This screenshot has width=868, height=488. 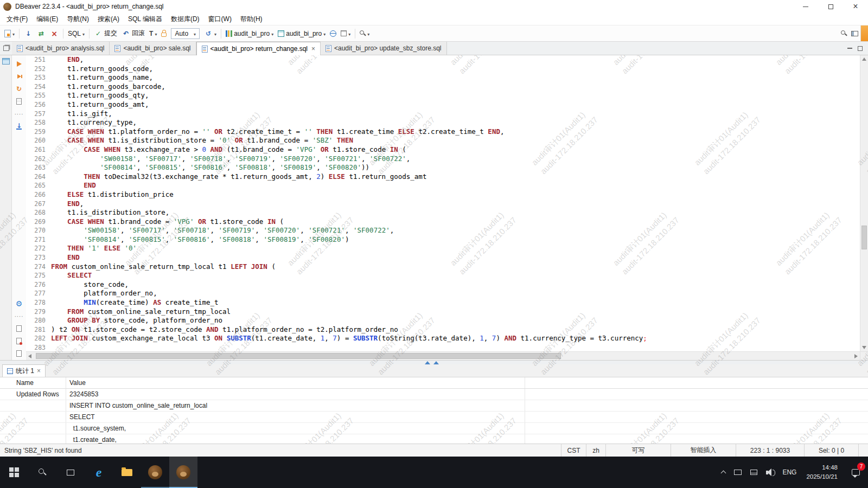 What do you see at coordinates (596, 450) in the screenshot?
I see `status-cell: zh` at bounding box center [596, 450].